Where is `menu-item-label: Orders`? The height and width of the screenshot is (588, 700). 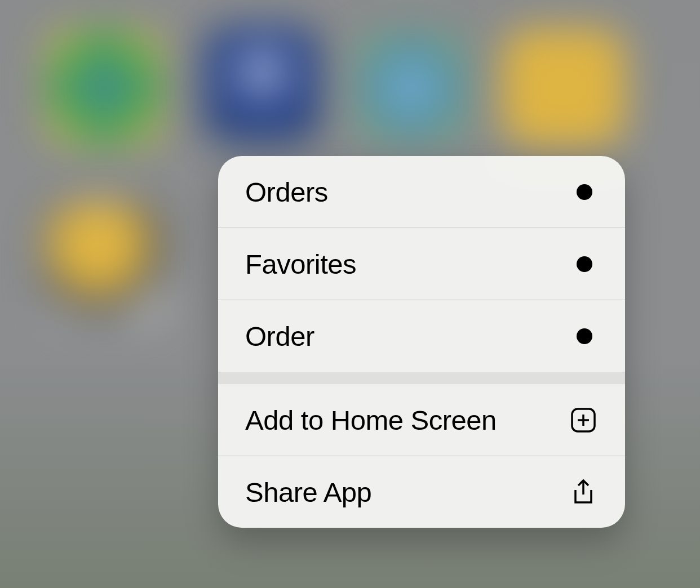 menu-item-label: Orders is located at coordinates (286, 192).